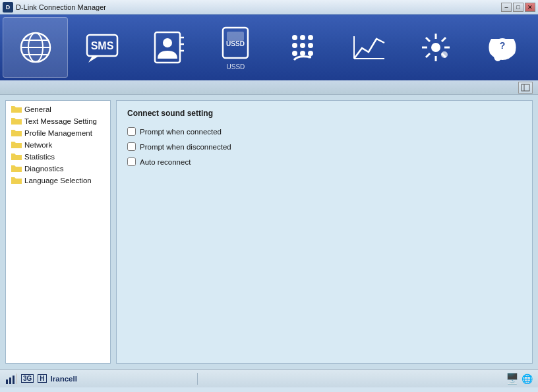  Describe the element at coordinates (44, 169) in the screenshot. I see `sidebar-label-diagnostics: Diagnostics` at that location.